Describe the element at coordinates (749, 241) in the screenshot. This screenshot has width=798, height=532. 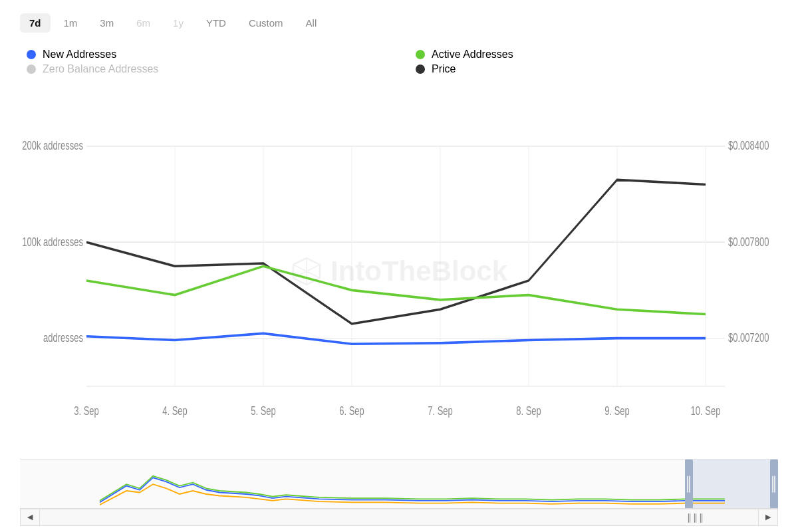
I see `svg-text: $0.007800` at that location.